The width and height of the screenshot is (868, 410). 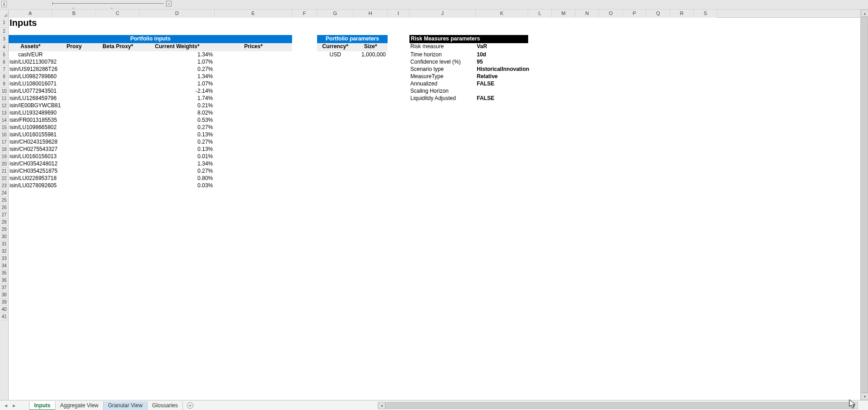 I want to click on weight-cell: 0.27%, so click(x=177, y=128).